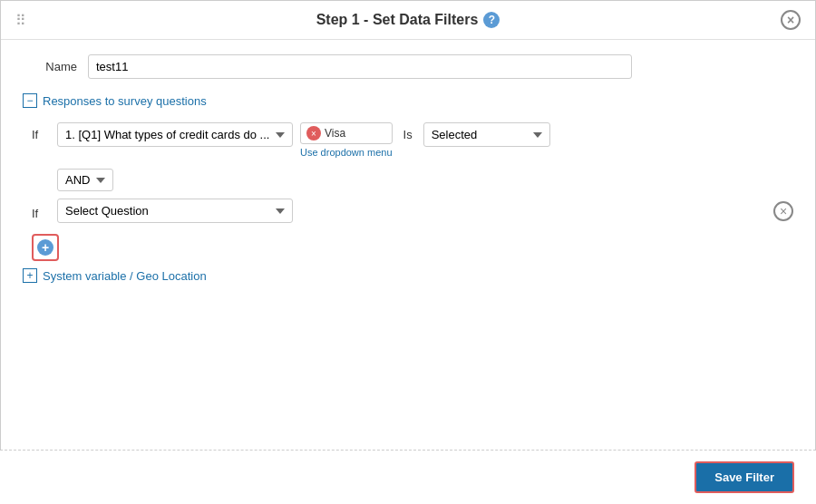  I want to click on filter-row-2: If Select Question ×, so click(408, 210).